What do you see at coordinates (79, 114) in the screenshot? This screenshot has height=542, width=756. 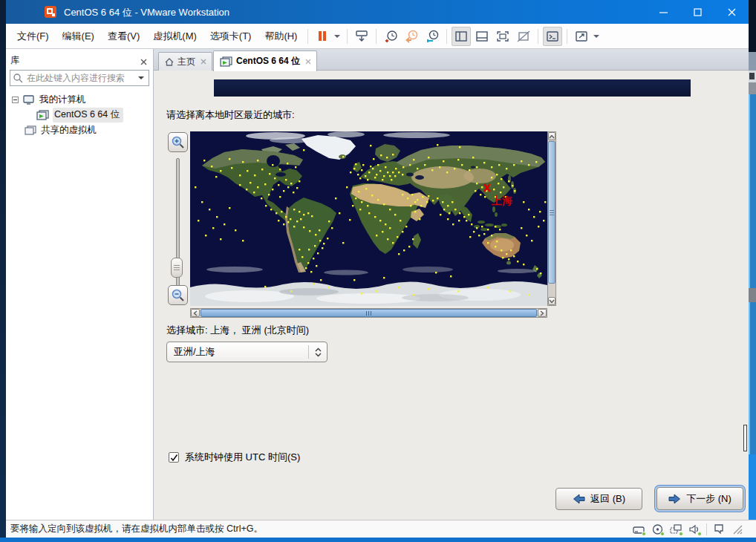 I see `sidebar-item-centos: CentOS 6 64 位` at bounding box center [79, 114].